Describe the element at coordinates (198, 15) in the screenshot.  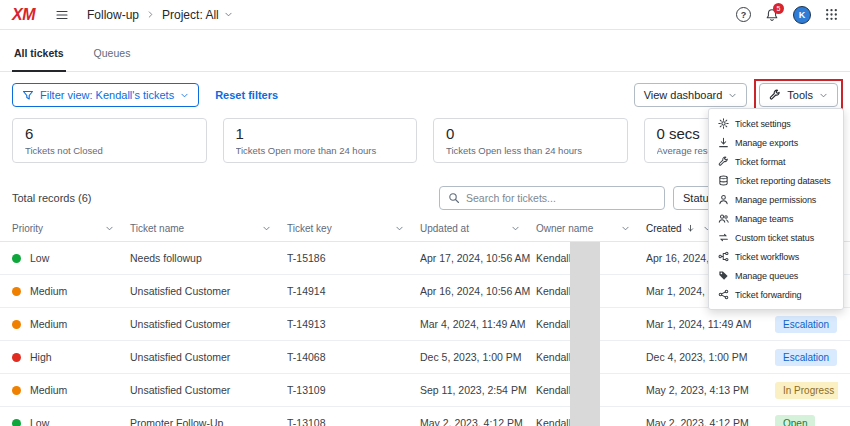
I see `project-selector: Project: All` at that location.